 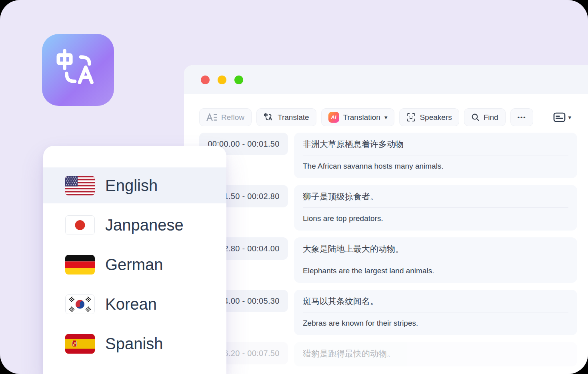 I want to click on language-item-japanese: Janpanese, so click(x=135, y=225).